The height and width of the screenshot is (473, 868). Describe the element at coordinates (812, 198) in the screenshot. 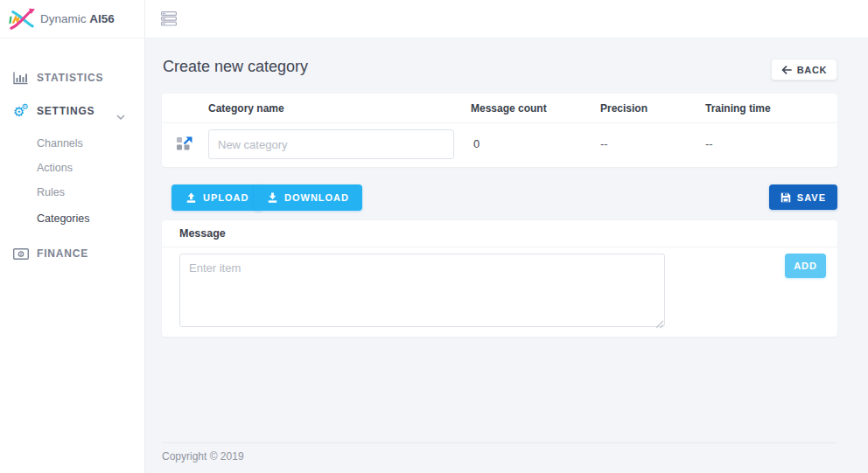

I see `save-button-label: SAVE` at that location.